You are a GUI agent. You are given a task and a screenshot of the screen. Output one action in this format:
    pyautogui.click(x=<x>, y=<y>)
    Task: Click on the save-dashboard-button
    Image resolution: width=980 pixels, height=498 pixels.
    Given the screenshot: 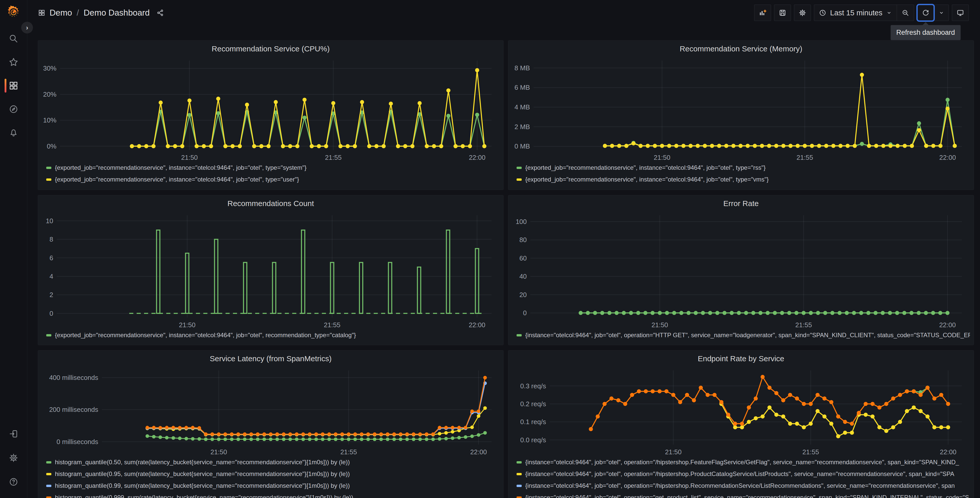 What is the action you would take?
    pyautogui.click(x=783, y=13)
    